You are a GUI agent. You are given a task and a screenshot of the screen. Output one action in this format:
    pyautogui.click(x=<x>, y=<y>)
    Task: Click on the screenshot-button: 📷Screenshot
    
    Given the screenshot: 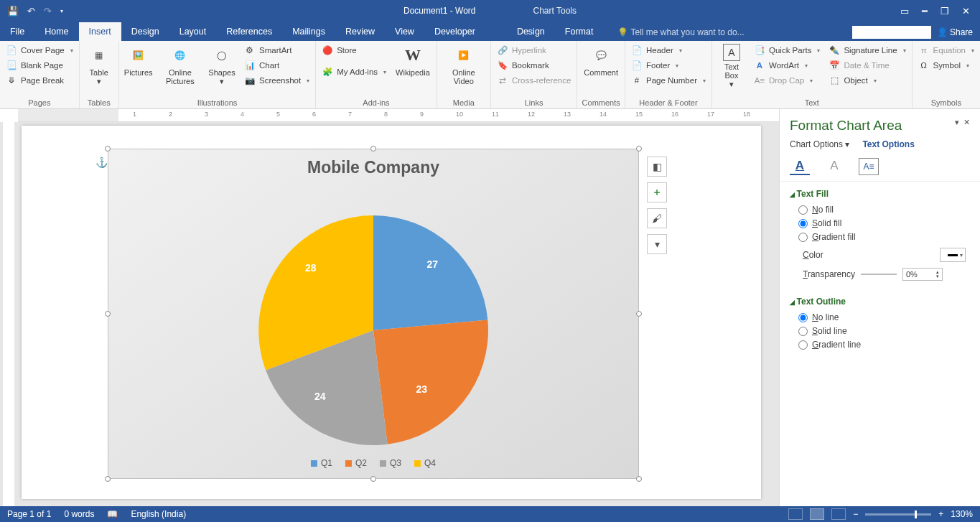 What is the action you would take?
    pyautogui.click(x=277, y=80)
    